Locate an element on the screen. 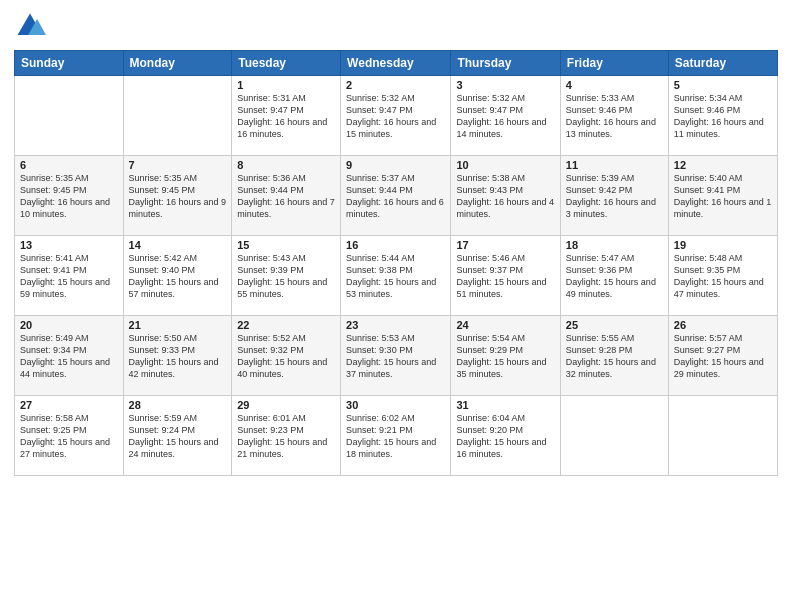 This screenshot has width=792, height=612. weekday-tuesday: Tuesday is located at coordinates (286, 64).